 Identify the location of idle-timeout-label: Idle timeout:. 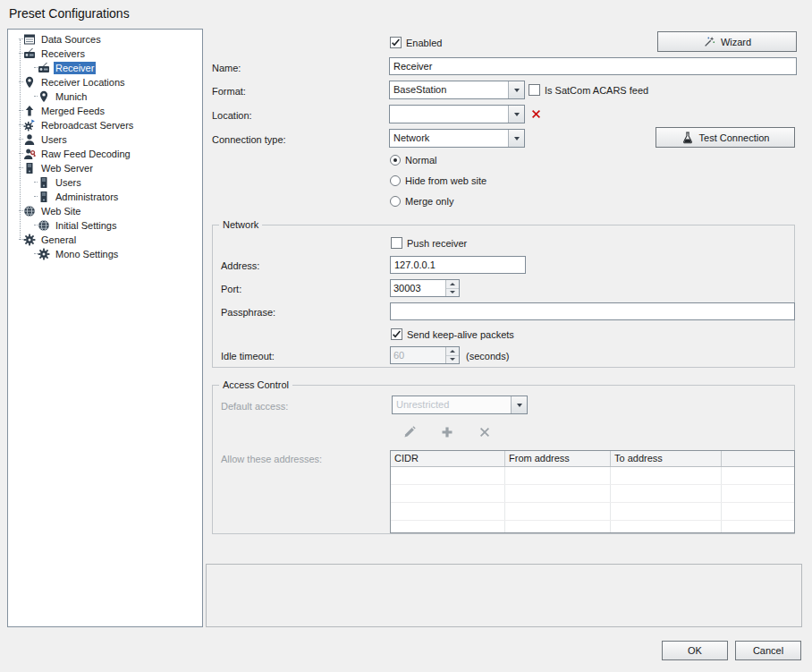
(248, 356).